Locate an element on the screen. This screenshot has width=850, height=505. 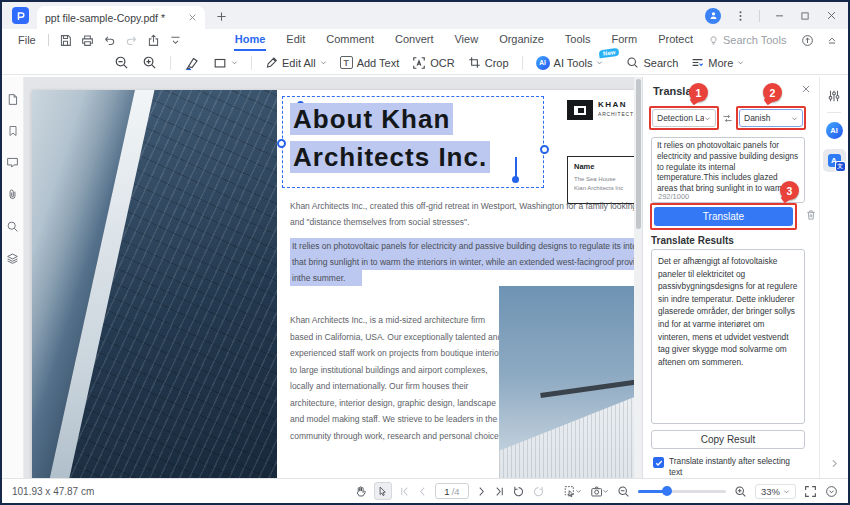
undo-icon is located at coordinates (110, 40).